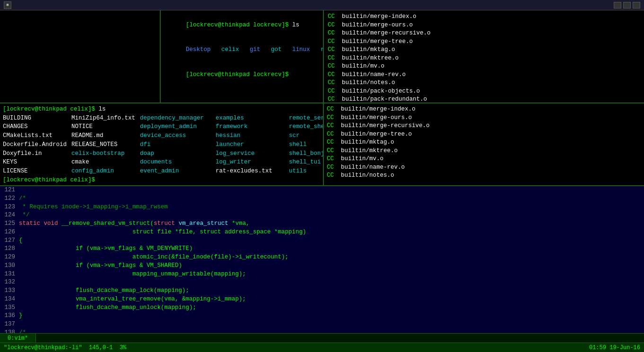  Describe the element at coordinates (162, 145) in the screenshot. I see `files-panel: [lockrecv@thinkpad celix]$ lsBUILDINGMin…` at that location.